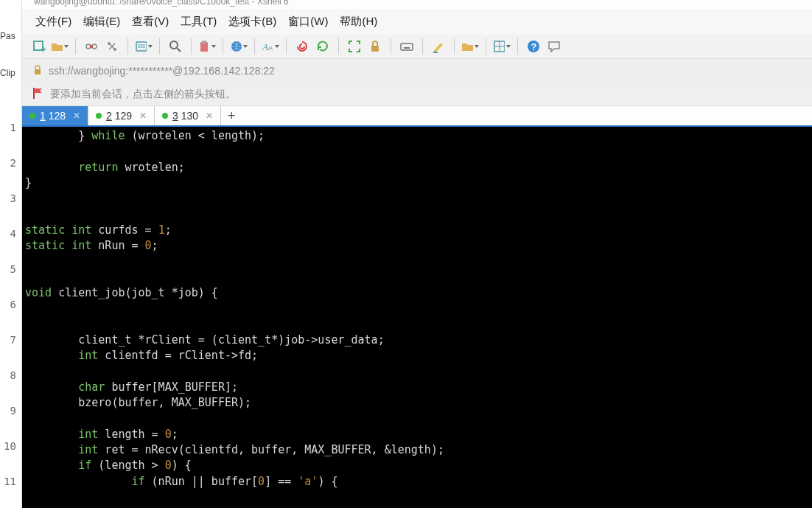 This screenshot has width=812, height=508. Describe the element at coordinates (239, 46) in the screenshot. I see `globe-icon` at that location.